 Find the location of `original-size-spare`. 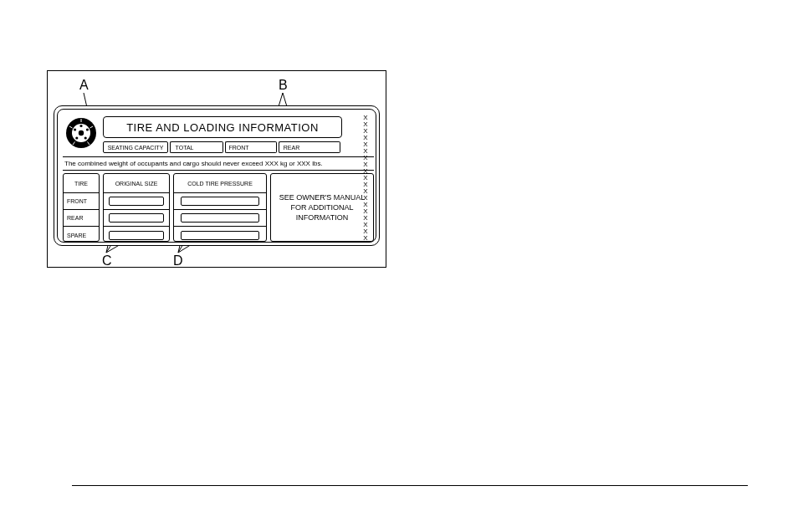

original-size-spare is located at coordinates (136, 235).